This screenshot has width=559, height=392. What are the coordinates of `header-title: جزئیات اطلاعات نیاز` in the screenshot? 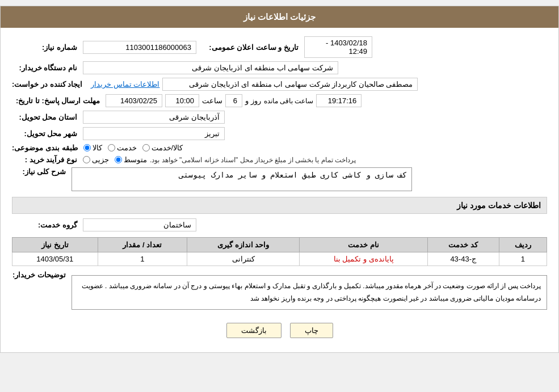 It's located at (279, 17).